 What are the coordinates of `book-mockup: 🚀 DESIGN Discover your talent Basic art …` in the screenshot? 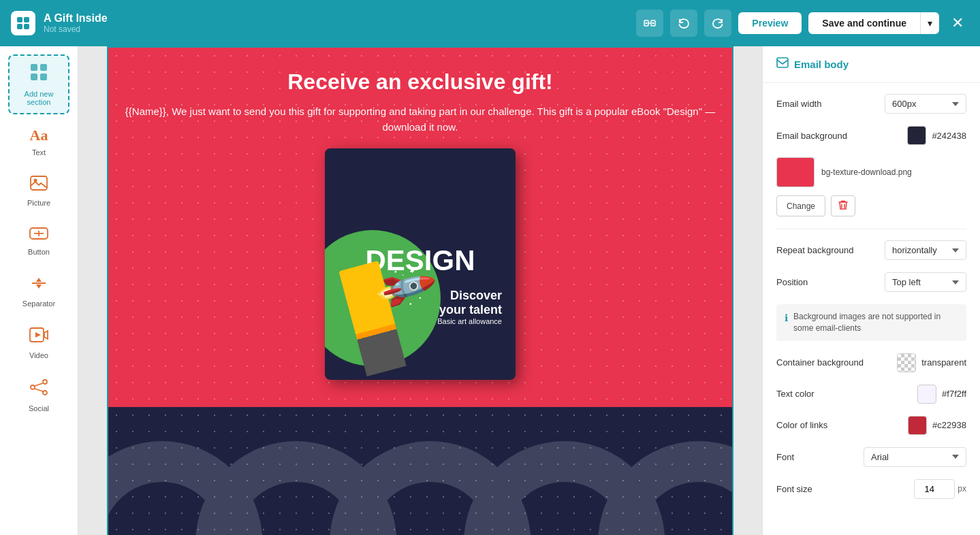 It's located at (420, 264).